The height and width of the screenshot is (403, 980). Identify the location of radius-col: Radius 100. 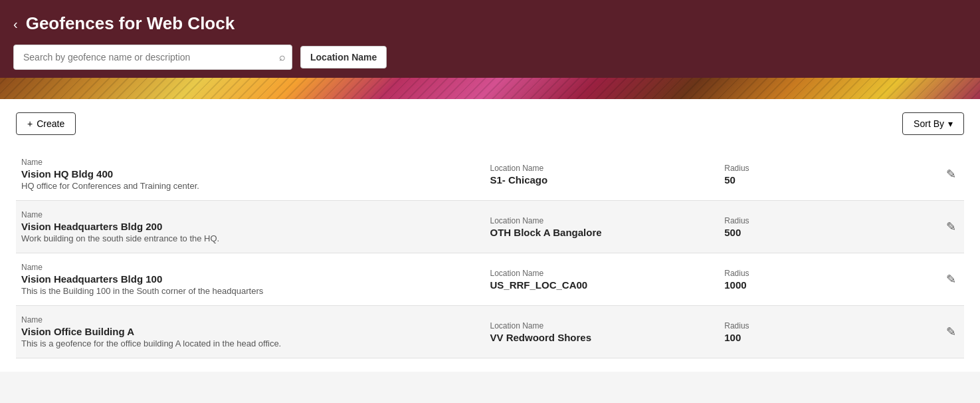
(809, 333).